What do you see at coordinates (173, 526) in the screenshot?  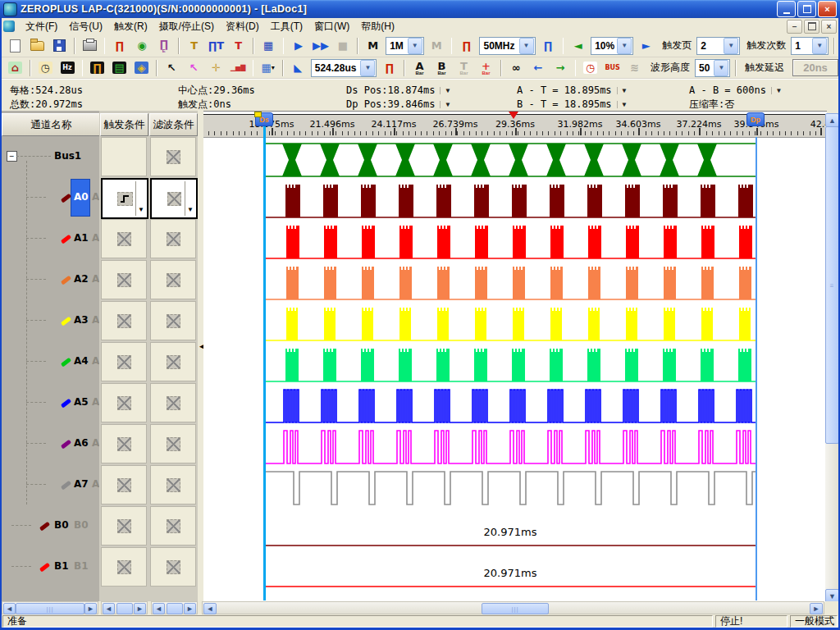 I see `filter-condition-cell-B0` at bounding box center [173, 526].